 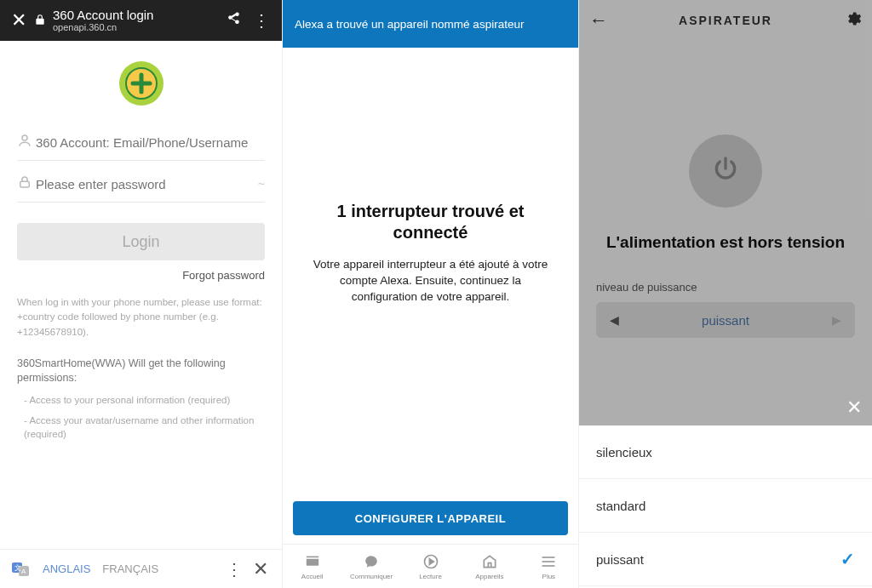 I want to click on power-option-standard: standard, so click(x=726, y=505).